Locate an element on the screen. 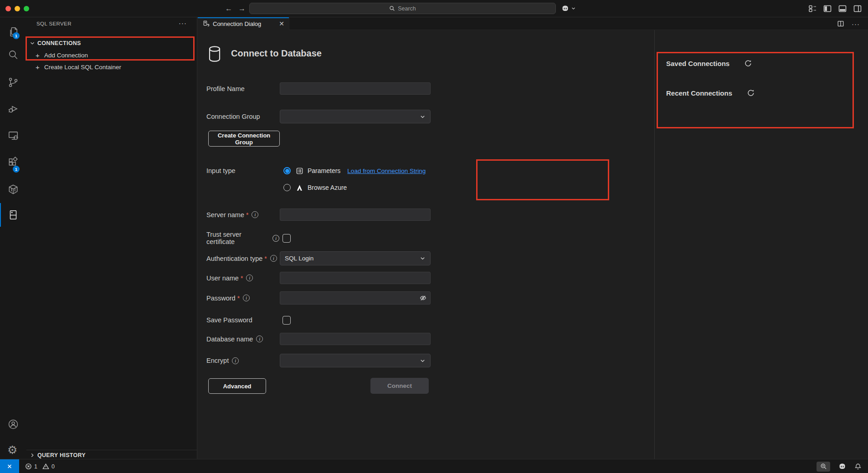  search-view-icon is located at coordinates (13, 55).